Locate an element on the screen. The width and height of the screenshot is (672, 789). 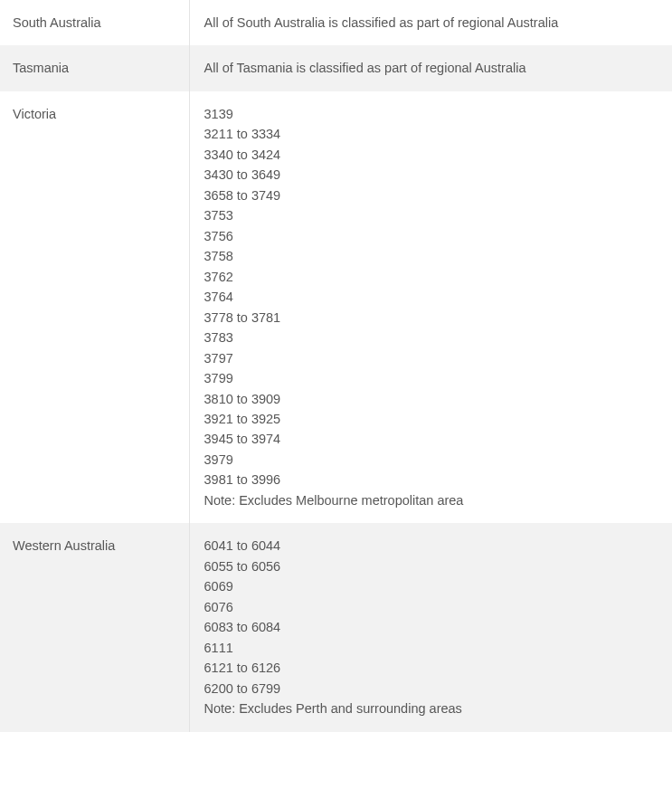
postcode-line: 3211 to 3334 is located at coordinates (433, 134).